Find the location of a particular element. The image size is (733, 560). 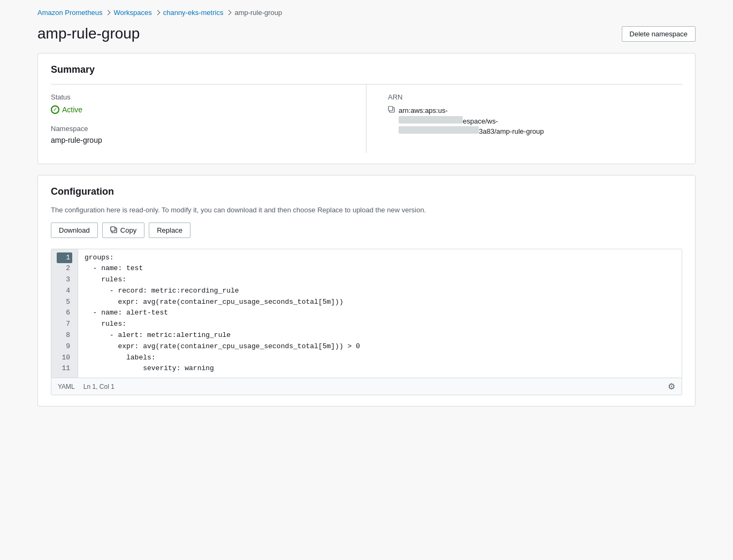

summary-title: Summary is located at coordinates (366, 70).